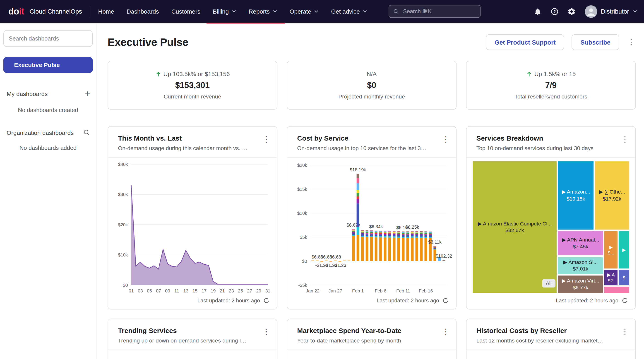 This screenshot has width=644, height=359. I want to click on card-trending-services: Trending Services Trending up or down on…, so click(192, 339).